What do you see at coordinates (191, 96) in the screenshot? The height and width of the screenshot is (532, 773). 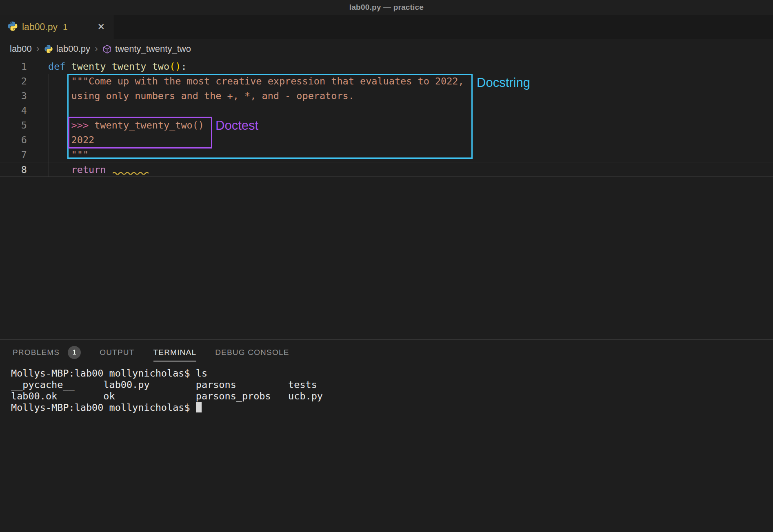 I see `code-text: using only numbers and the +, *, and - o…` at bounding box center [191, 96].